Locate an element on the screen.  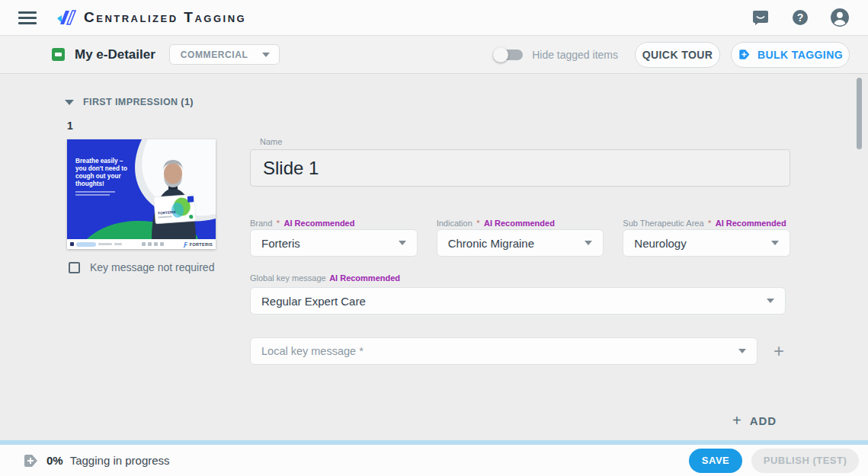
name-field-label: Name is located at coordinates (271, 142).